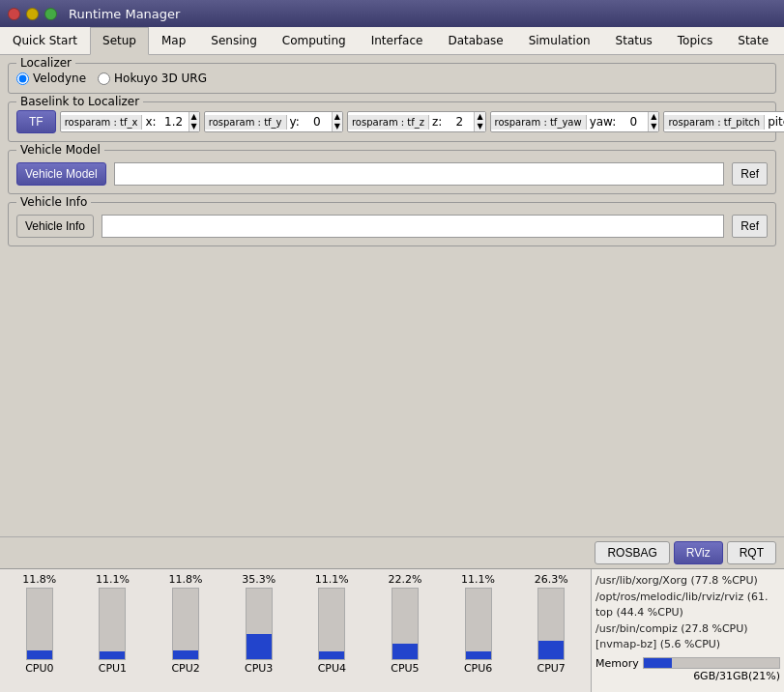  What do you see at coordinates (33, 14) in the screenshot?
I see `minimize-button` at bounding box center [33, 14].